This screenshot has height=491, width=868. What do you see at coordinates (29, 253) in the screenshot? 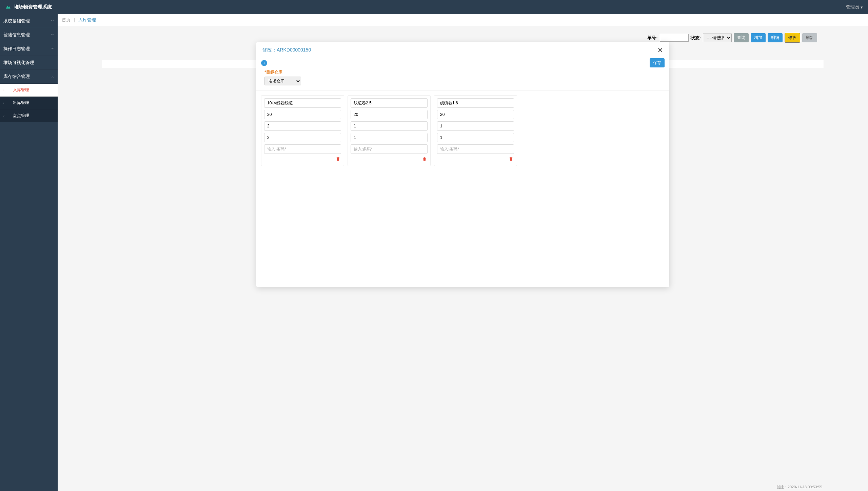
I see `sidebar: 系统基础管理 ﹀ 登陆信息管理 ﹀ 操作日志管理 ﹀ 堆场可视化管理 库存综合管…` at bounding box center [29, 253].